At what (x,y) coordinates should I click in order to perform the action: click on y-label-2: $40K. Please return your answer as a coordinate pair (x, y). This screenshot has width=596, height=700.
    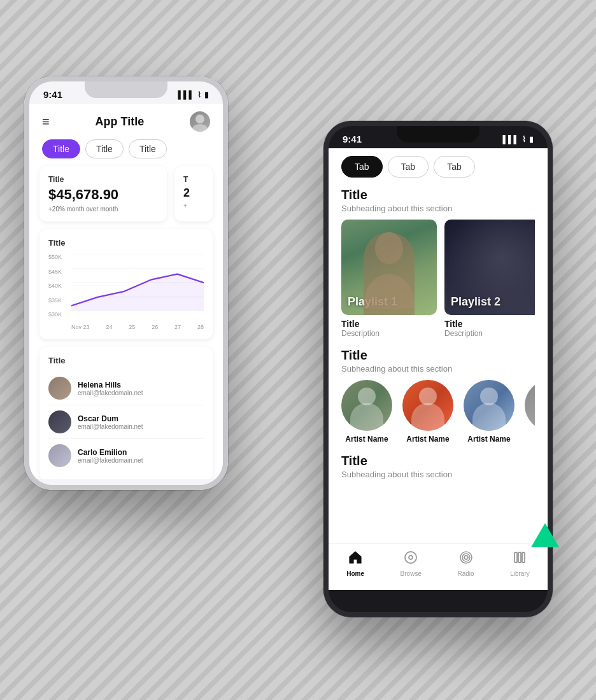
    Looking at the image, I should click on (55, 286).